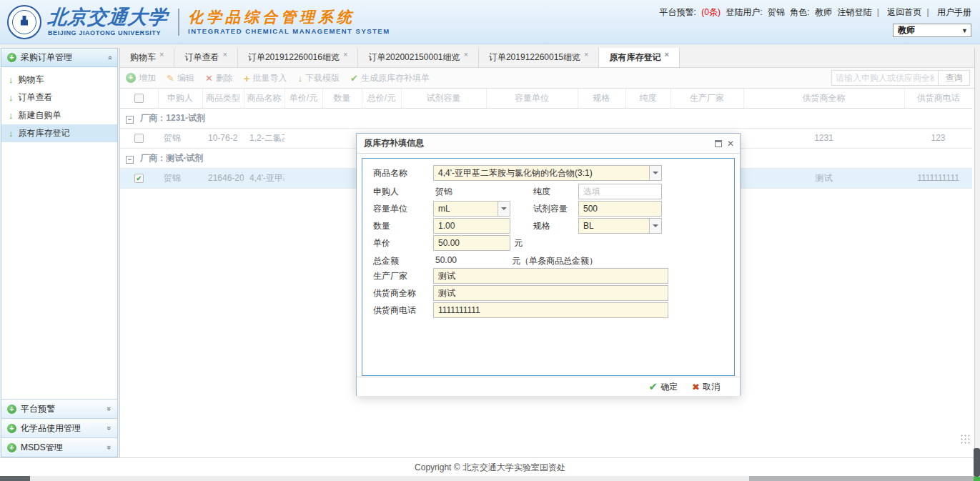  I want to click on unit-price-input: 50.00, so click(472, 243).